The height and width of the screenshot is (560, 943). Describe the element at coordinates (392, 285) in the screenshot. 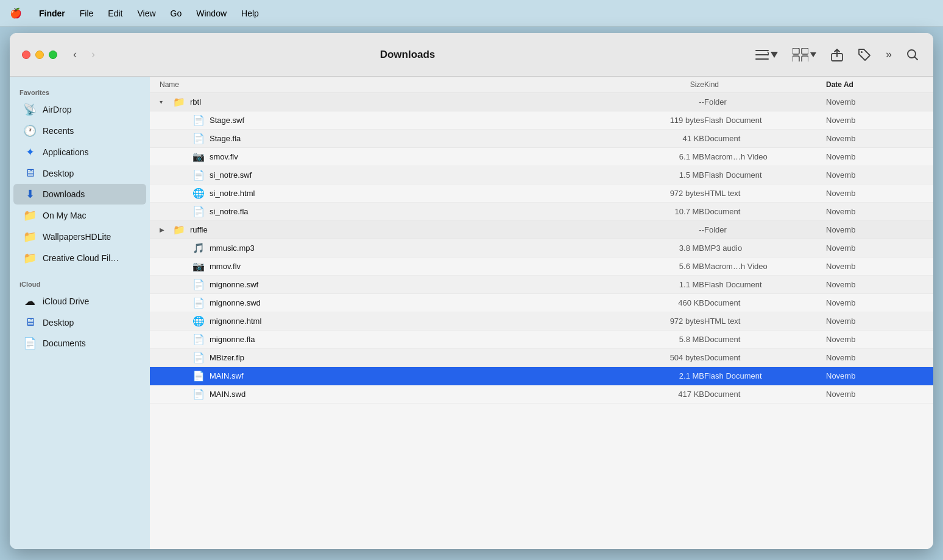

I see `file-name-cell: 📄 mignonne.swf` at that location.